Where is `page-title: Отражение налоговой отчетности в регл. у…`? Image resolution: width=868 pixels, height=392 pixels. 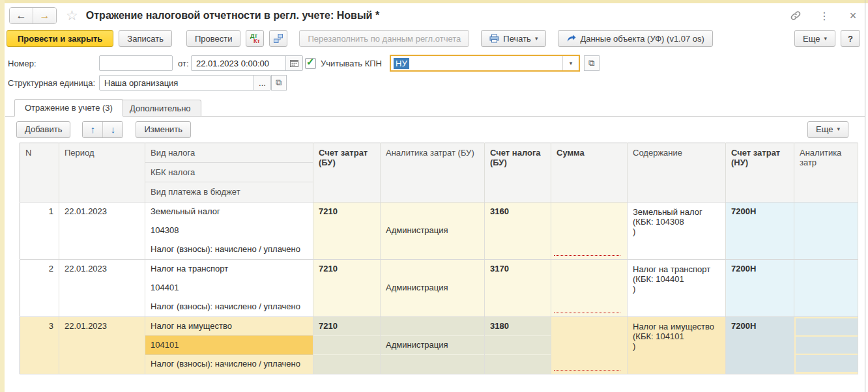
page-title: Отражение налоговой отчетности в регл. у… is located at coordinates (233, 16).